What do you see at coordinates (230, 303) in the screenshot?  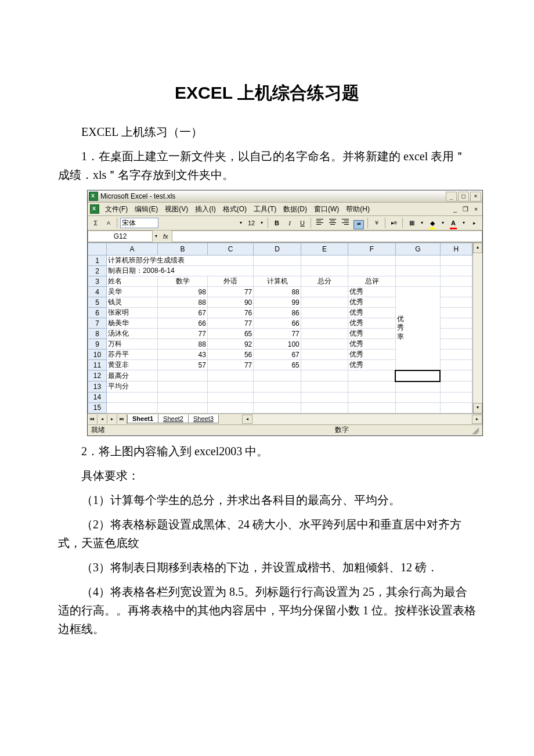 I see `cell: 90` at bounding box center [230, 303].